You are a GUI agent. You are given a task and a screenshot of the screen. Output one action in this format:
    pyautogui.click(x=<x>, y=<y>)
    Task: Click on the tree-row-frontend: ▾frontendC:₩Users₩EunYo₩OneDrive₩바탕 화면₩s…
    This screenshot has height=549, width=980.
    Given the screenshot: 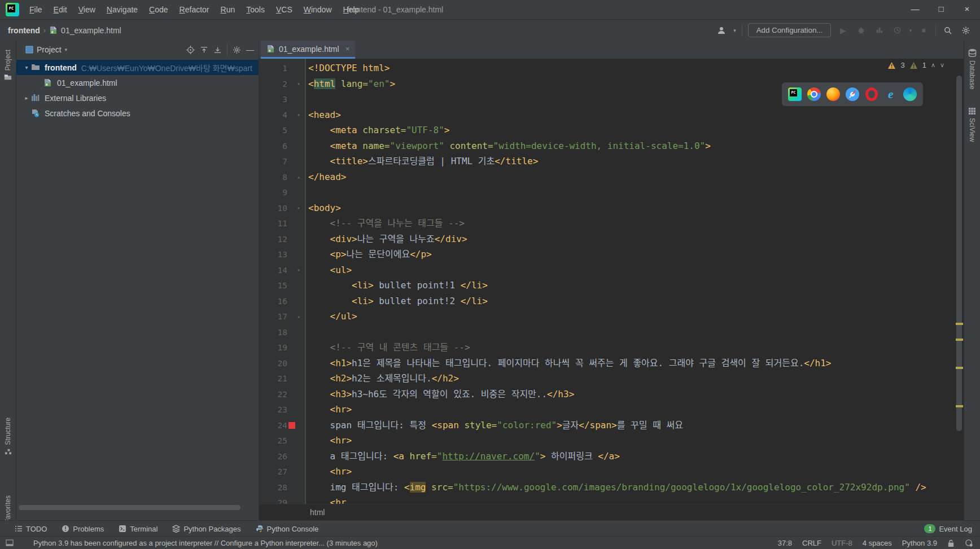 What is the action you would take?
    pyautogui.click(x=138, y=68)
    